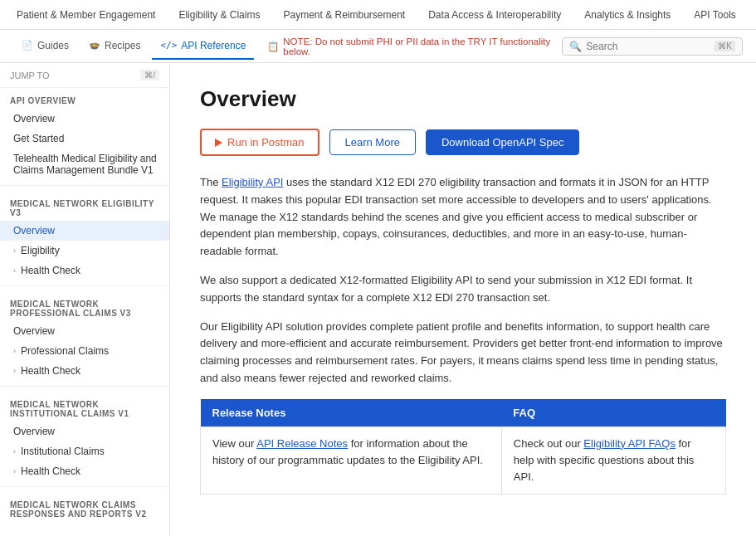 Image resolution: width=756 pixels, height=536 pixels. What do you see at coordinates (503, 143) in the screenshot?
I see `download-openapi-button: Download OpenAPI Spec` at bounding box center [503, 143].